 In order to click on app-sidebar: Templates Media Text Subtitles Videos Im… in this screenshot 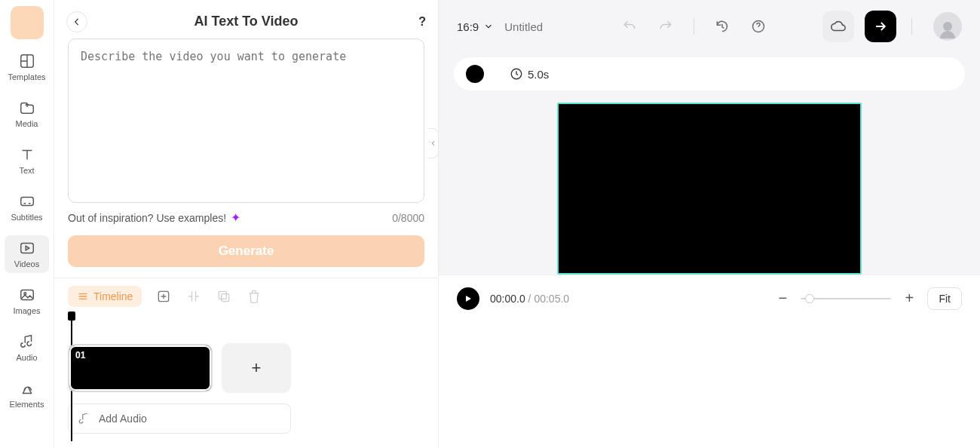, I will do `click(27, 224)`.